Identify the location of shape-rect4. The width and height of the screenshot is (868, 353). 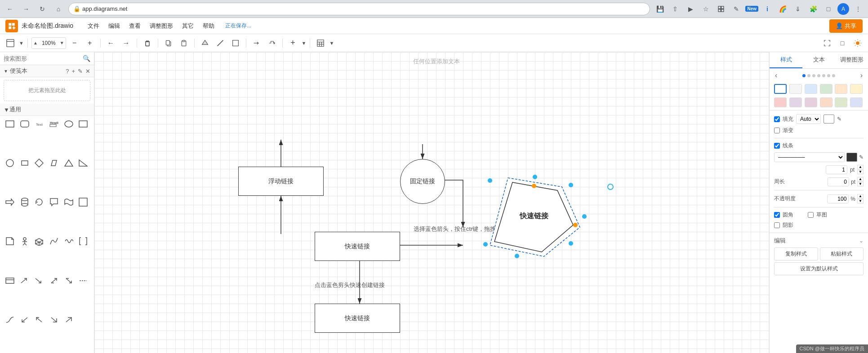
(83, 202).